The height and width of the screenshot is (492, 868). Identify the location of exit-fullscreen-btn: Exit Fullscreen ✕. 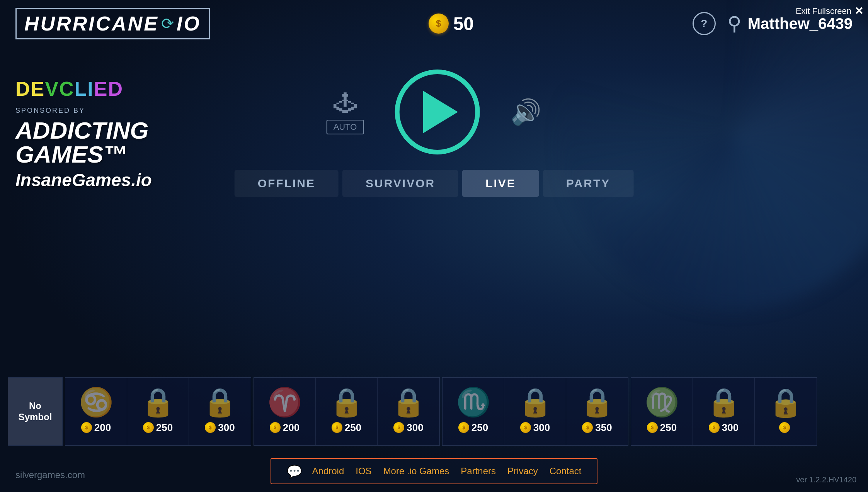
(829, 11).